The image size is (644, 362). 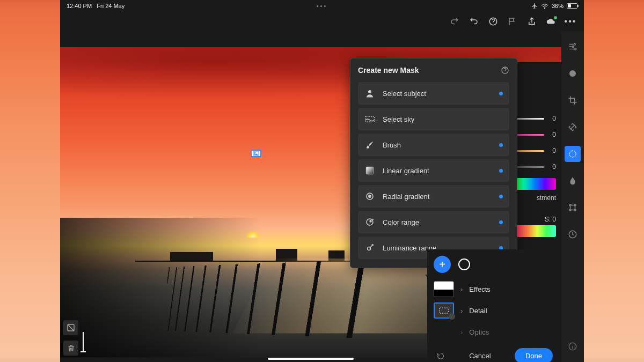 What do you see at coordinates (79, 6) in the screenshot?
I see `status-time: 12:40 PM` at bounding box center [79, 6].